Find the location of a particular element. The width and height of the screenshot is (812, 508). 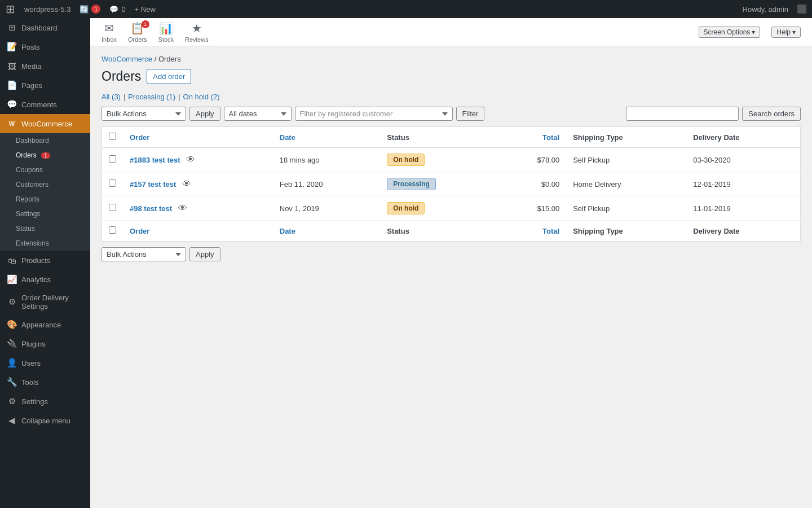

order-total-cell: $78.00 is located at coordinates (532, 160).